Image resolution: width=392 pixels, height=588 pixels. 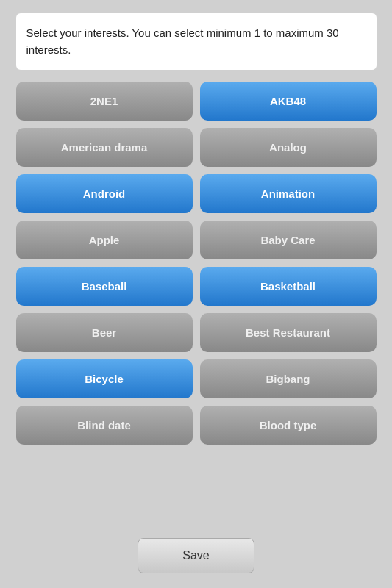 What do you see at coordinates (288, 147) in the screenshot?
I see `interest-btn-analog: Analog` at bounding box center [288, 147].